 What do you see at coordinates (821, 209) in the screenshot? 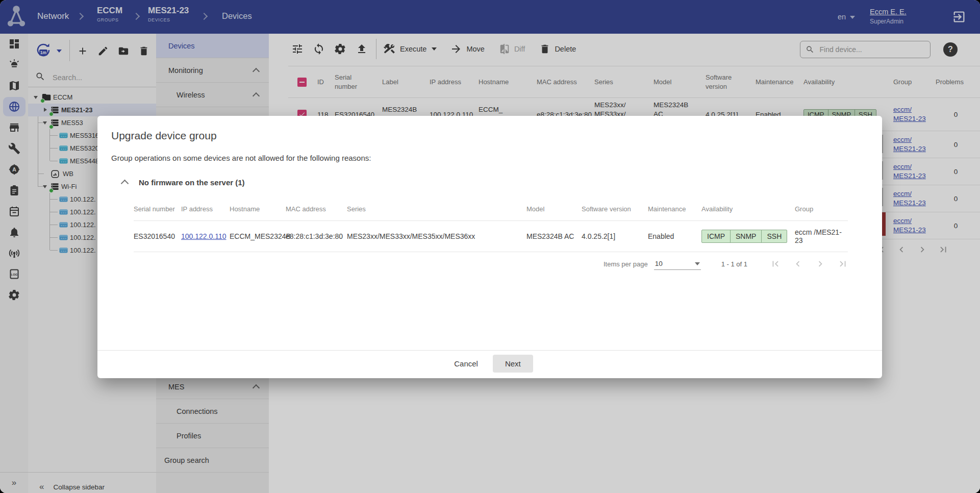
I see `col-header-group: Group` at bounding box center [821, 209].